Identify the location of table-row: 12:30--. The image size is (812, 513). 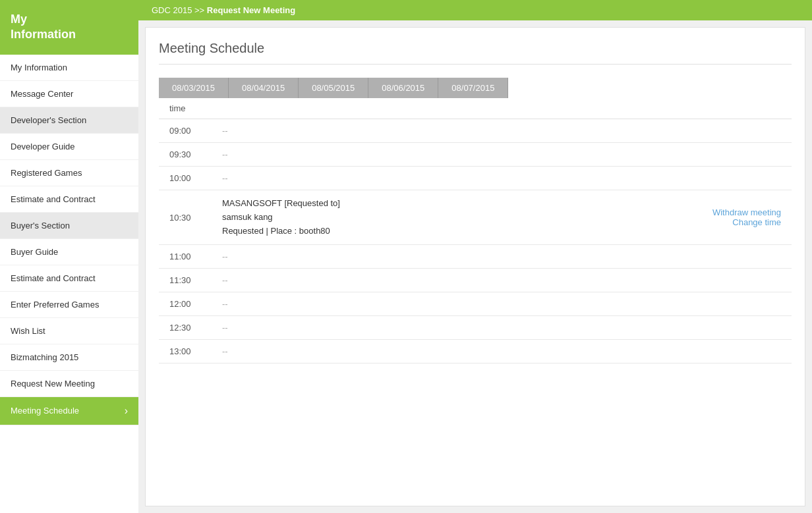
(475, 328).